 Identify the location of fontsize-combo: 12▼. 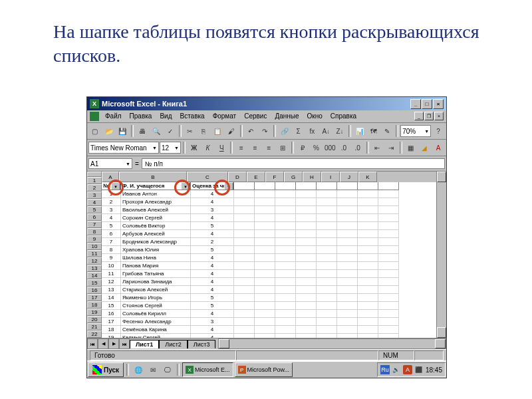
(170, 148).